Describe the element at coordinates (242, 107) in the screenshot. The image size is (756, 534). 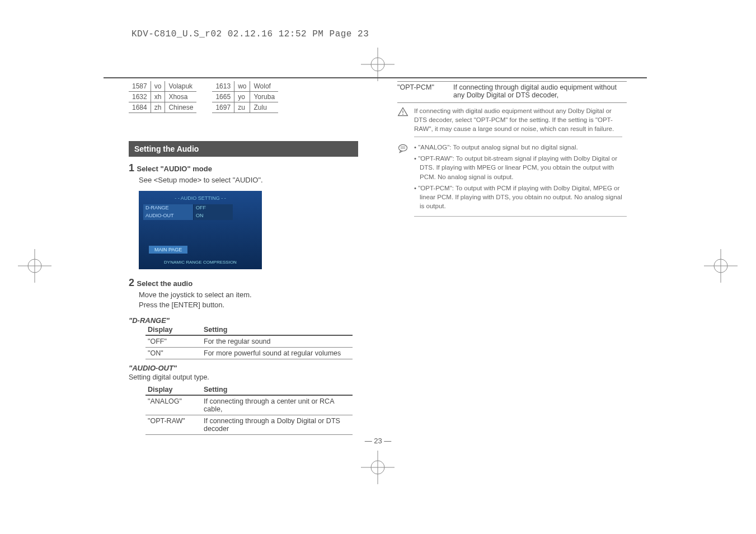
I see `lang-abbr: zu` at that location.